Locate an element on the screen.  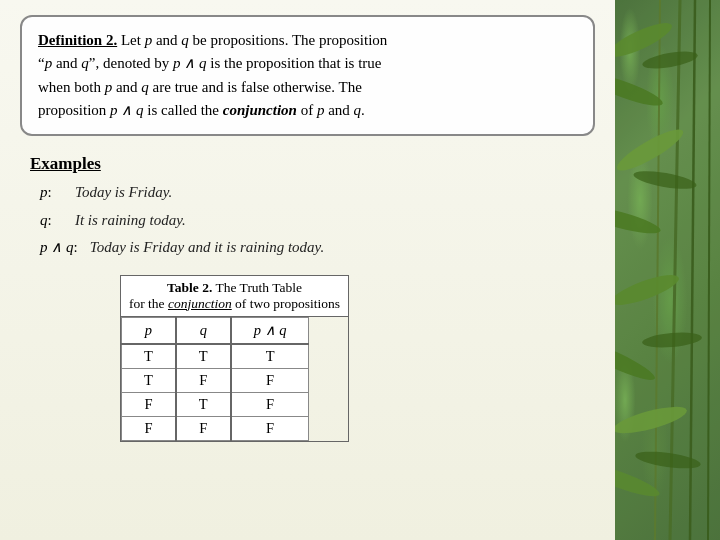
example-p-colon: : is located at coordinates (56, 193).